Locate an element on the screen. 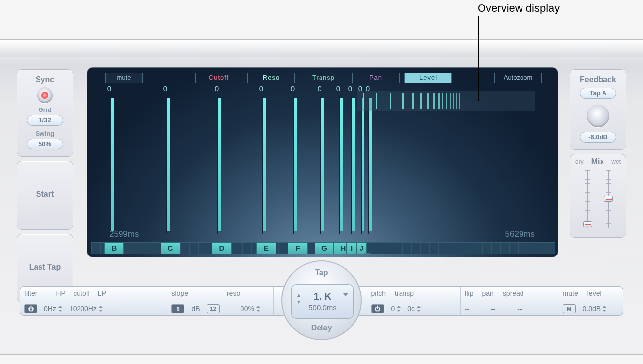 The width and height of the screenshot is (643, 364). tap-letter-E: E is located at coordinates (266, 248).